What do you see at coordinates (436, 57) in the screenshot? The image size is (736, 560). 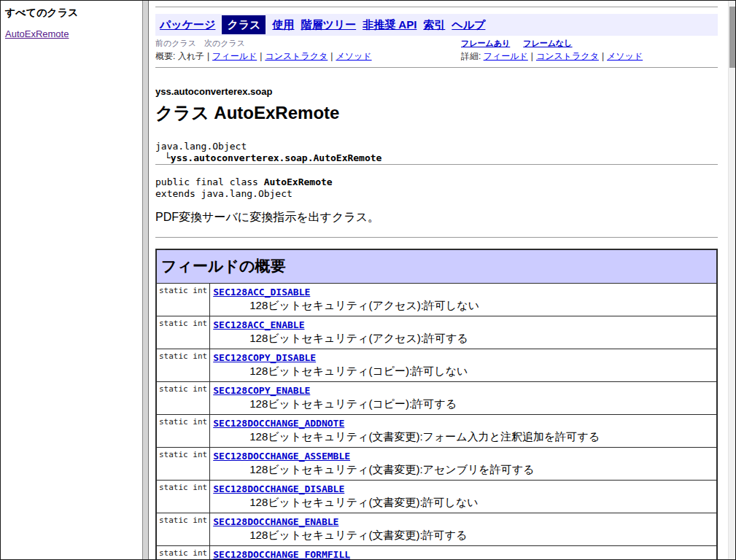 I see `navbar-subrow-2: 概要: 入れ子|フィールド|コンストラクタ|メソッド 詳細: フィールド|コンス…` at bounding box center [436, 57].